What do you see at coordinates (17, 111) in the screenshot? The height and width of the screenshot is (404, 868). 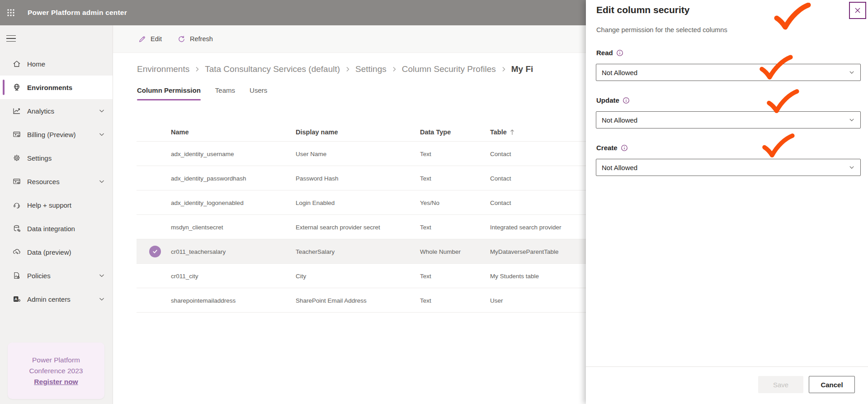 I see `analytics-icon` at bounding box center [17, 111].